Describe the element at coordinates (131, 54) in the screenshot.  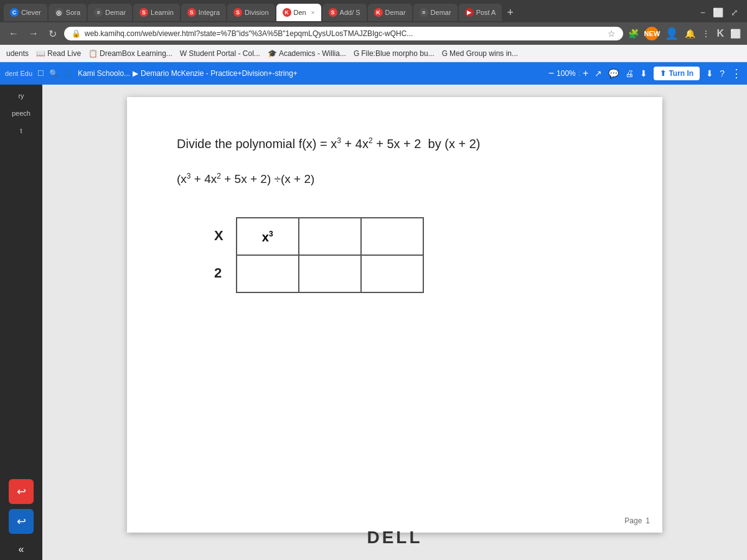
I see `bookmark-dreambox: 📋 DreamBox Learning...` at that location.